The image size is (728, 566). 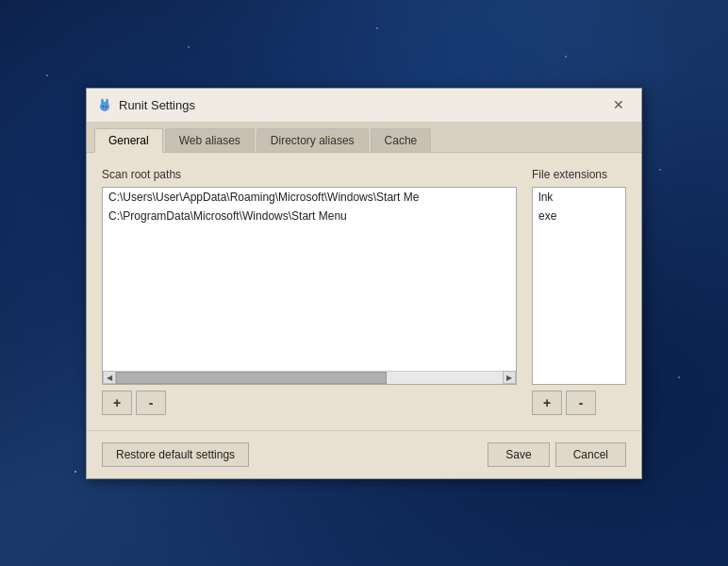 What do you see at coordinates (145, 105) in the screenshot?
I see `titlebar-left: Runit Settings` at bounding box center [145, 105].